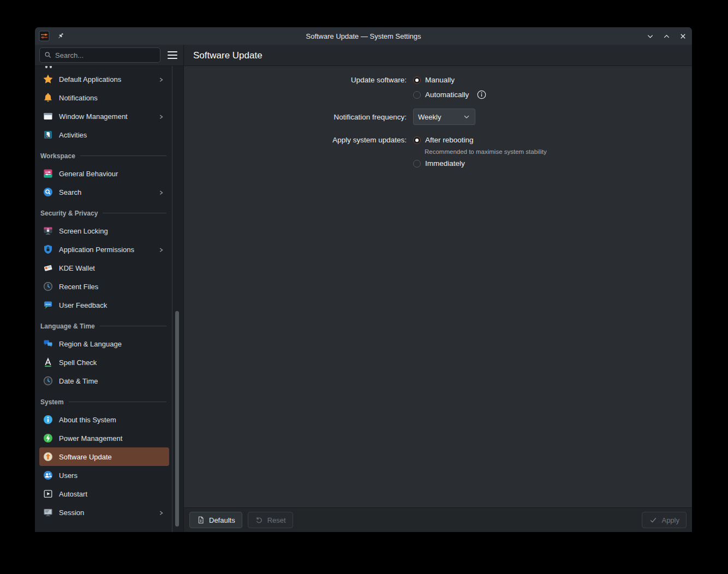  What do you see at coordinates (48, 231) in the screenshot?
I see `screen-locking-icon` at bounding box center [48, 231].